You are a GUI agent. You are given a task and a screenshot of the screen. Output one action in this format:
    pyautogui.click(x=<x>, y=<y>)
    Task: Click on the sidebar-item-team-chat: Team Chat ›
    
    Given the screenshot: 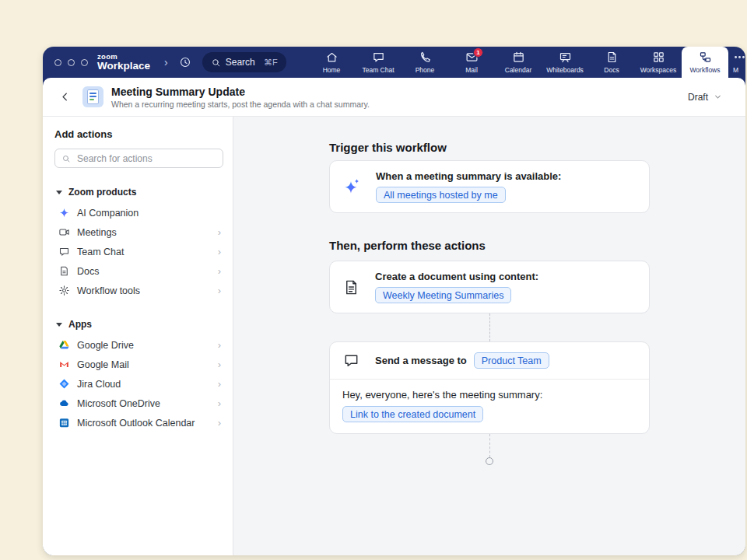 What is the action you would take?
    pyautogui.click(x=139, y=252)
    